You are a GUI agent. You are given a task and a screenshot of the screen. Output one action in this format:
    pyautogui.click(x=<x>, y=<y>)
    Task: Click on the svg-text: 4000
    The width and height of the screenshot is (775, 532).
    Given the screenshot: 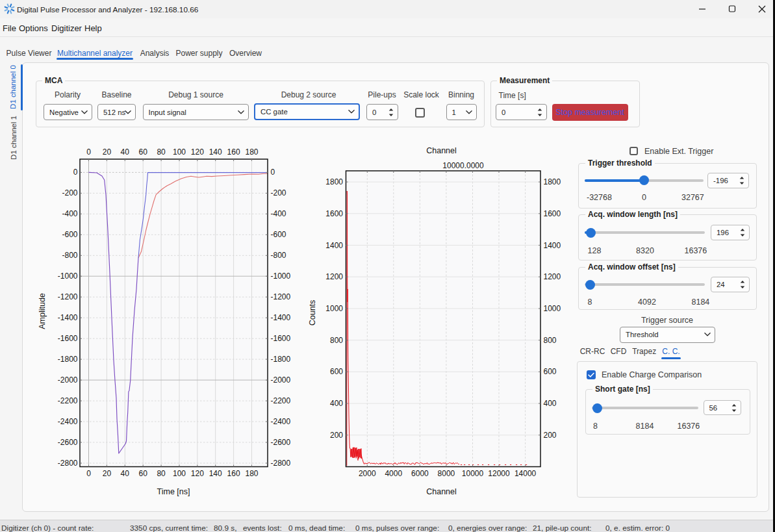 What is the action you would take?
    pyautogui.click(x=394, y=474)
    